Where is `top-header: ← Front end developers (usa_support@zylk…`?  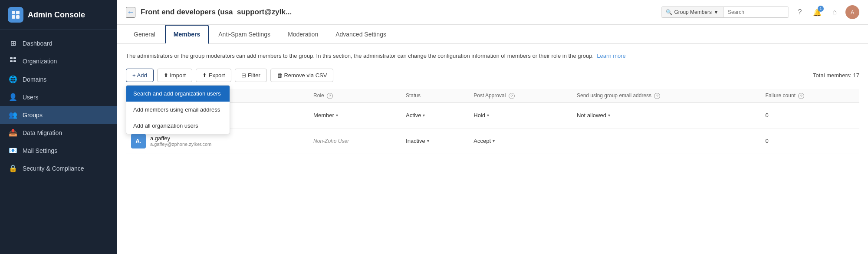 top-header: ← Front end developers (usa_support@zylk… is located at coordinates (493, 12).